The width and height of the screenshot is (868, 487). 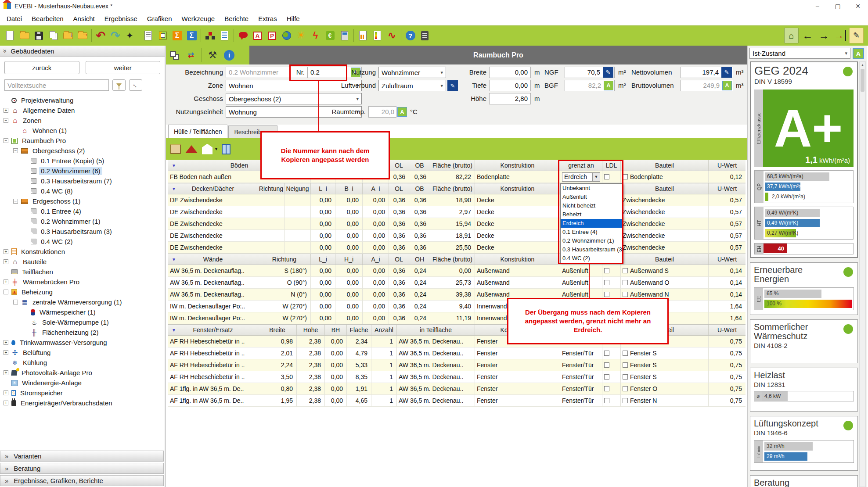 What do you see at coordinates (83, 302) in the screenshot?
I see `tree-item: − zentrale Wärmeversorgung (1)` at bounding box center [83, 302].